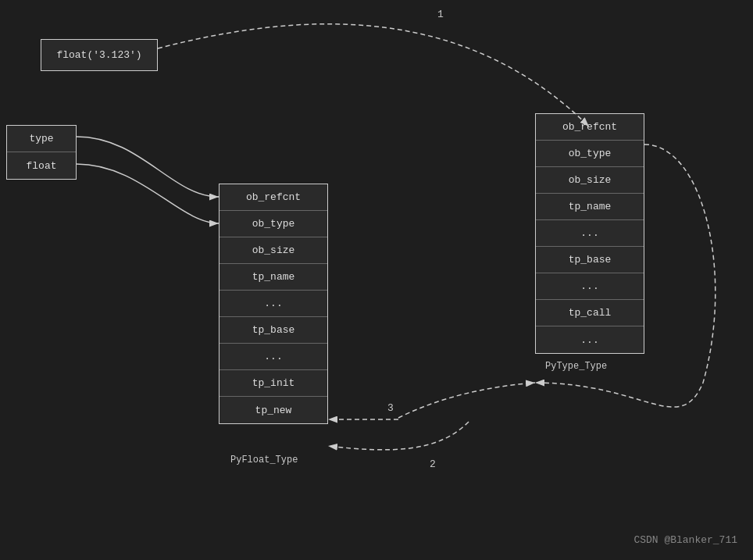 The image size is (753, 560). Describe the element at coordinates (441, 14) in the screenshot. I see `arrow-1-label: 1` at that location.